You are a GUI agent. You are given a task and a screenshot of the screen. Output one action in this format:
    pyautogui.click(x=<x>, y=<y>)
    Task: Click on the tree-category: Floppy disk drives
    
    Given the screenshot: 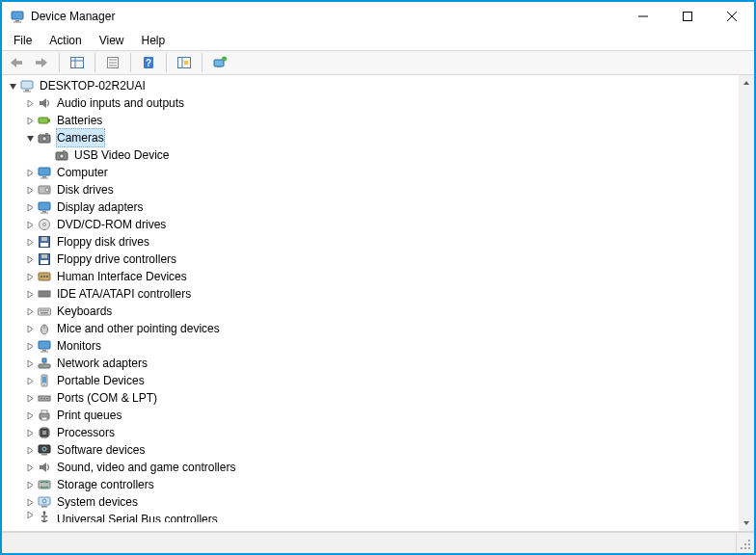 What is the action you would take?
    pyautogui.click(x=372, y=242)
    